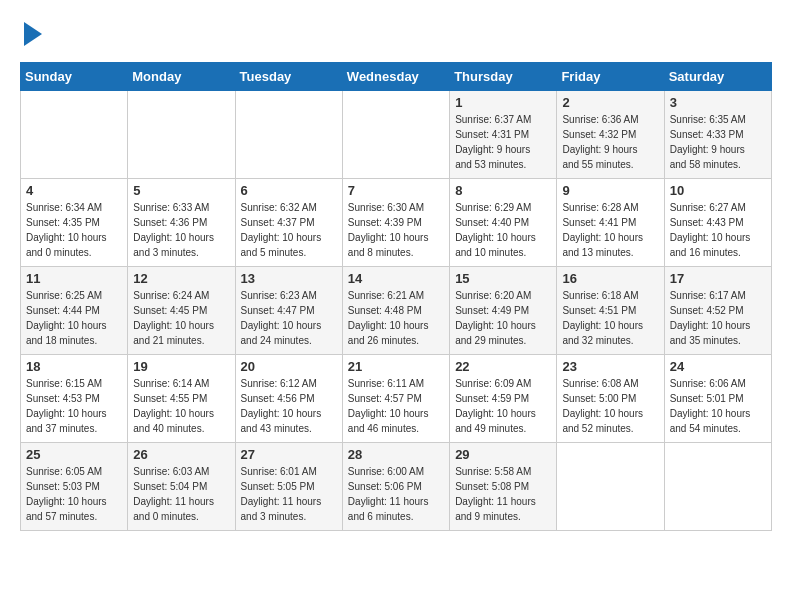  What do you see at coordinates (74, 454) in the screenshot?
I see `day-number: 25` at bounding box center [74, 454].